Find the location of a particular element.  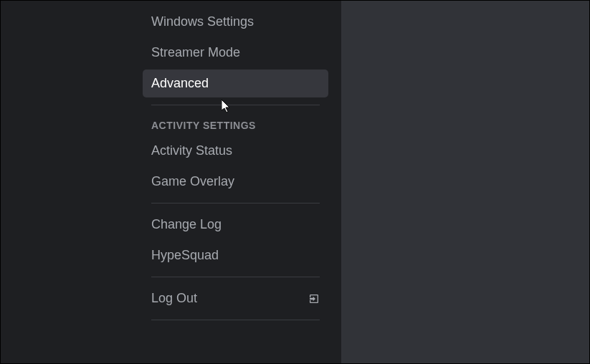

sidebar-item-windows-settings: Windows Settings is located at coordinates (235, 21).